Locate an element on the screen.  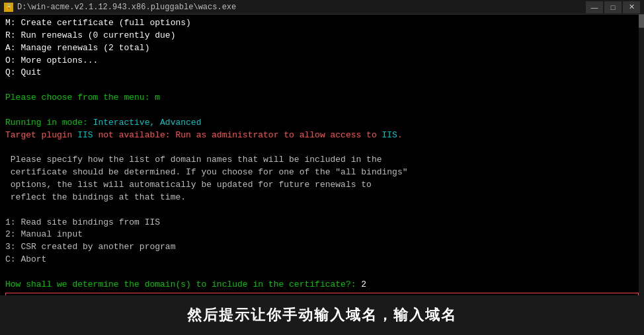
terminal-line: Target plugin IIS not available: Run as … is located at coordinates (322, 136).